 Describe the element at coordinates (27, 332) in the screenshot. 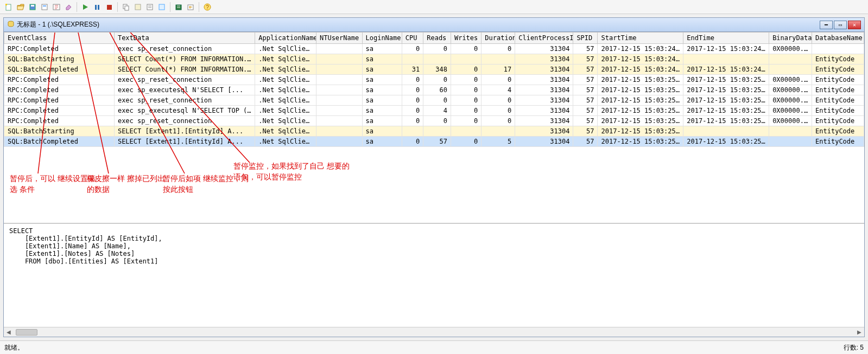

I see `scroll-thumb` at that location.